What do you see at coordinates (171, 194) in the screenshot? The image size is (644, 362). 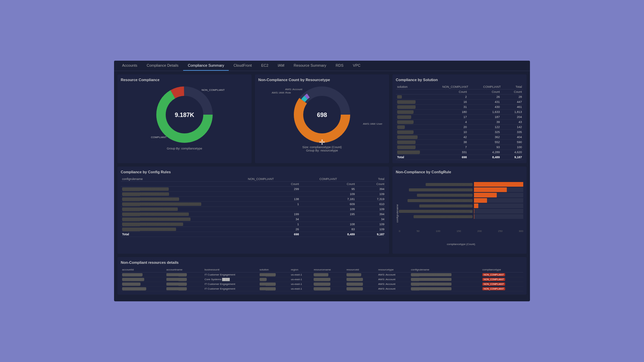 I see `config-rule-name: ████████-iam-password-policy` at bounding box center [171, 194].